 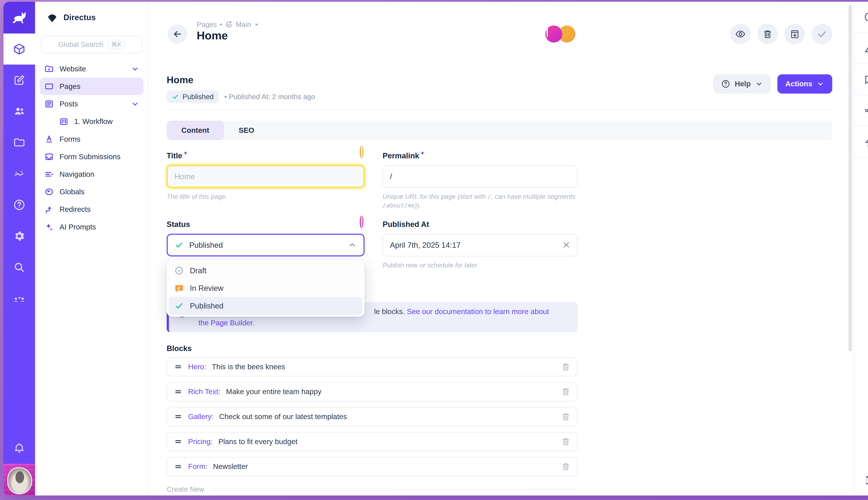 What do you see at coordinates (19, 111) in the screenshot?
I see `module-users` at bounding box center [19, 111].